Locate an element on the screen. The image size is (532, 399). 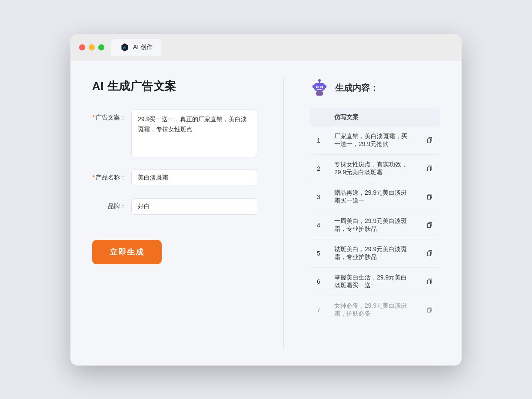
tab-label: AI 创作 is located at coordinates (143, 47).